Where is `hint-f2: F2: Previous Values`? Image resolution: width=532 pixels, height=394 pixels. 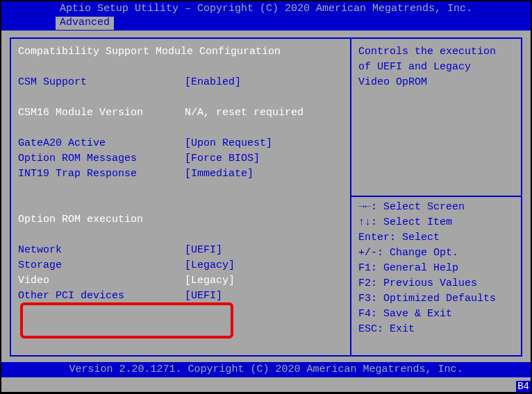 hint-f2: F2: Previous Values is located at coordinates (418, 284).